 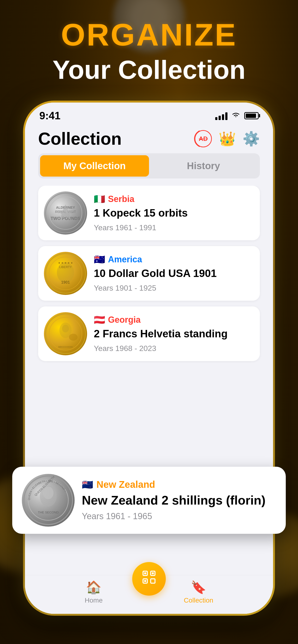 What do you see at coordinates (100, 260) in the screenshot?
I see `flag-america: 🇦🇺` at bounding box center [100, 260].